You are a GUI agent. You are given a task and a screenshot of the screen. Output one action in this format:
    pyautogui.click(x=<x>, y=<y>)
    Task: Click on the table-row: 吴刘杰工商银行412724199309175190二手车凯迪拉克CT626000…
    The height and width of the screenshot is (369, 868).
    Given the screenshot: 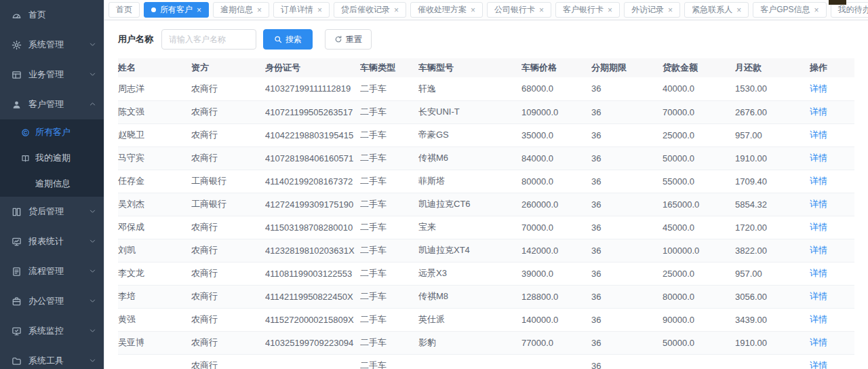 What is the action you would take?
    pyautogui.click(x=486, y=204)
    